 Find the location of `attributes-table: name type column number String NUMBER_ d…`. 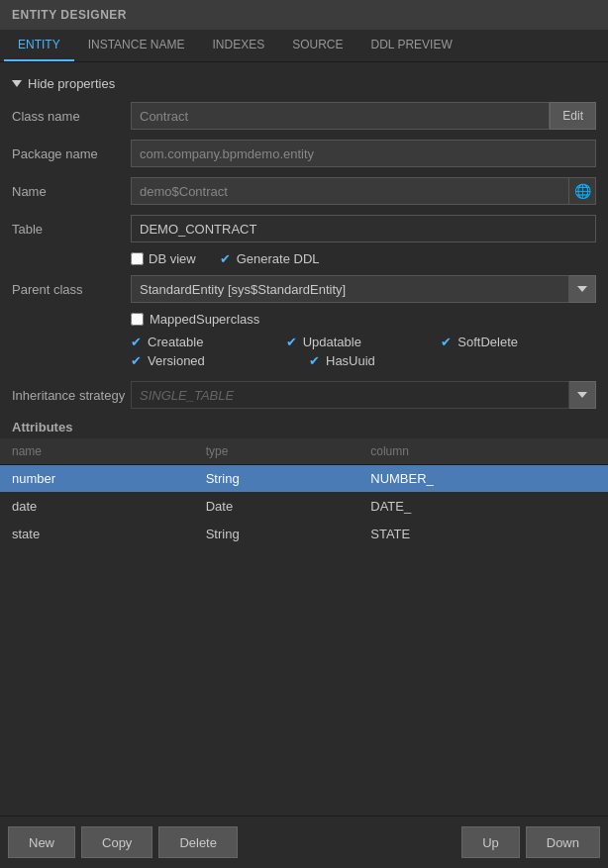

attributes-table: name type column number String NUMBER_ d… is located at coordinates (304, 493).